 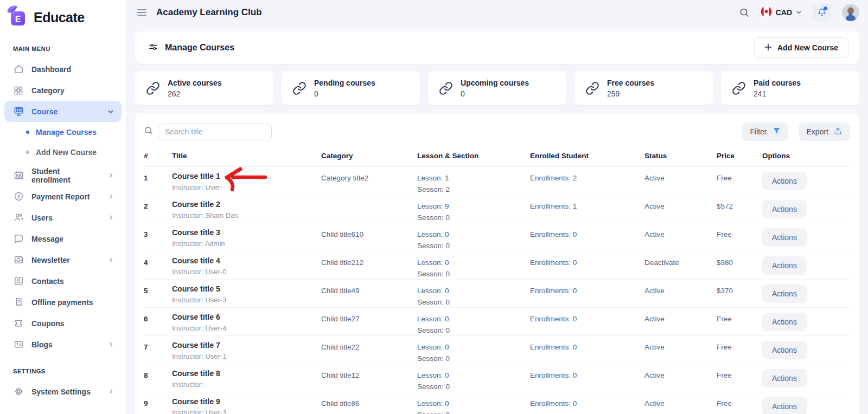 What do you see at coordinates (158, 177) in the screenshot?
I see `row-number: 1` at bounding box center [158, 177].